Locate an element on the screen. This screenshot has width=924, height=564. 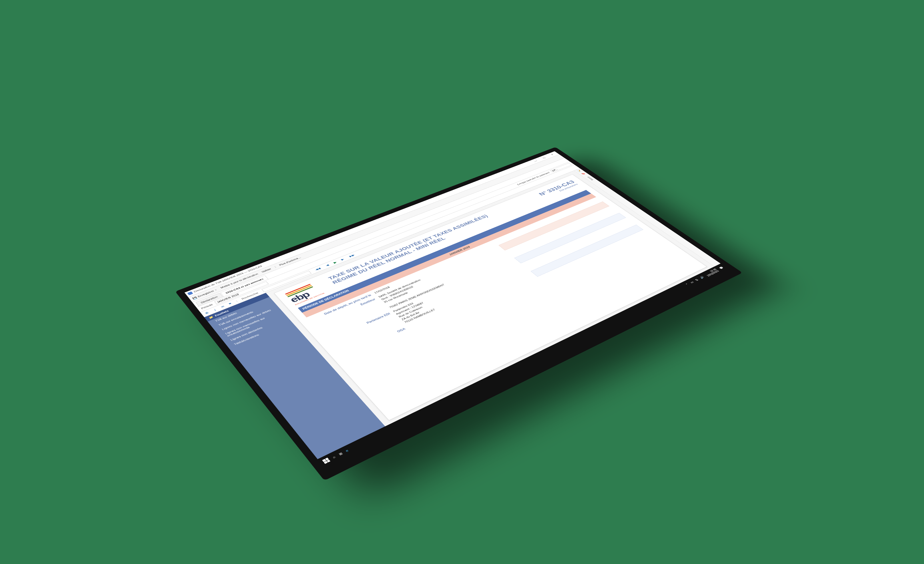
taskbar-search-icon: ⌕ is located at coordinates (334, 457).